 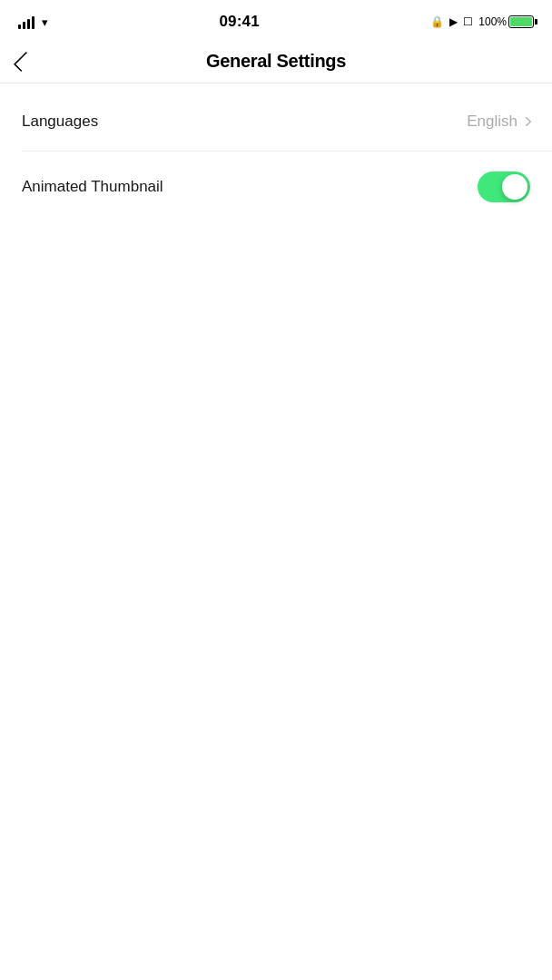 What do you see at coordinates (521, 22) in the screenshot?
I see `battery-icon` at bounding box center [521, 22].